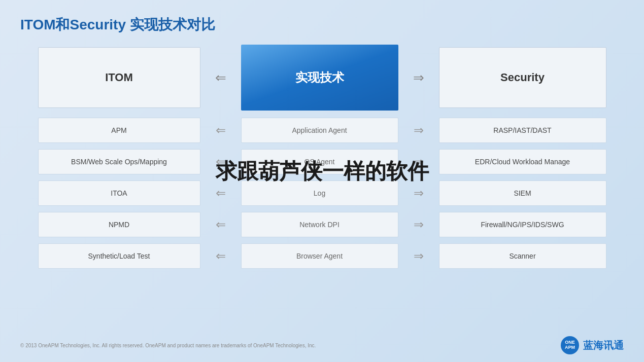  I want to click on data-row-2: ITOA ⇐ Log ⇒ SIEM, so click(322, 193).